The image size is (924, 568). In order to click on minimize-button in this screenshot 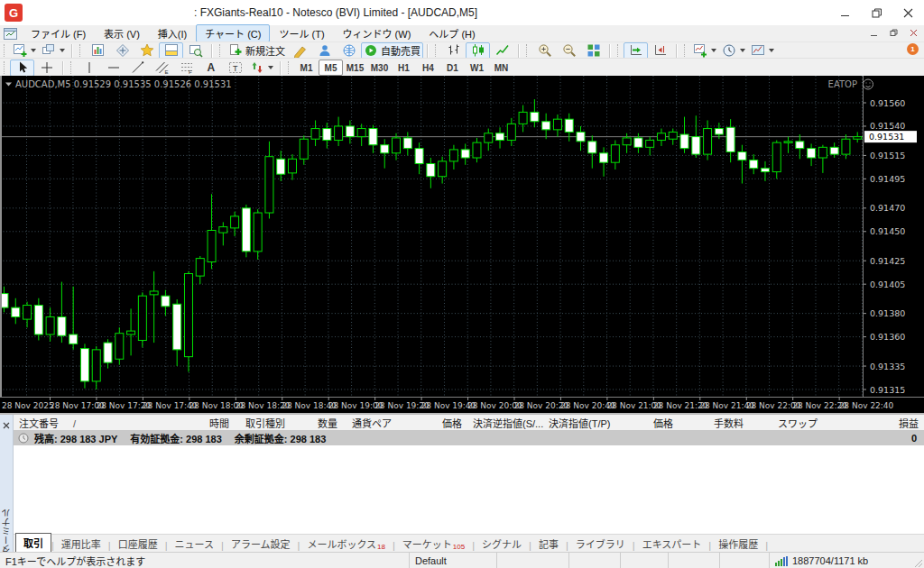, I will do `click(845, 13)`.